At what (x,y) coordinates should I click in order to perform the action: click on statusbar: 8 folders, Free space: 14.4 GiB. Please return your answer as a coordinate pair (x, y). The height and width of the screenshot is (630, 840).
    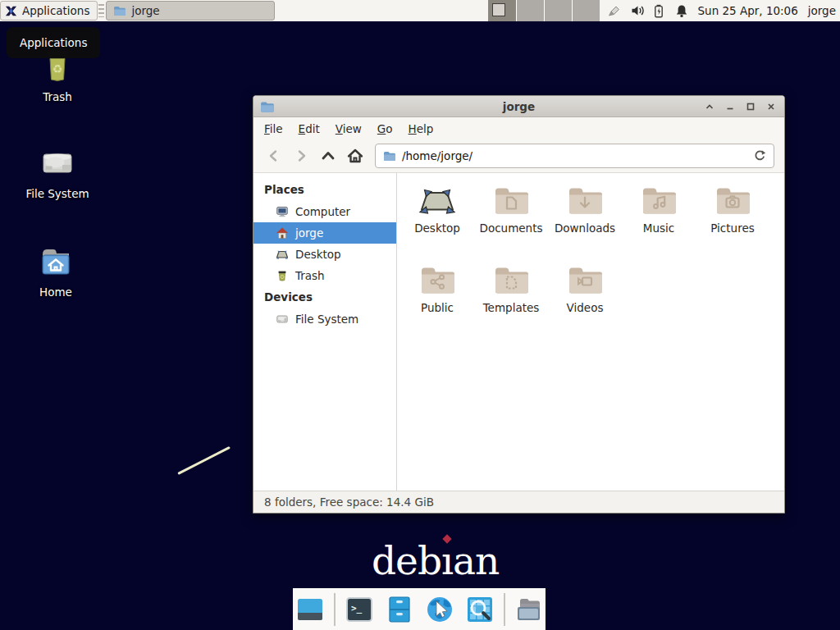
    Looking at the image, I should click on (518, 502).